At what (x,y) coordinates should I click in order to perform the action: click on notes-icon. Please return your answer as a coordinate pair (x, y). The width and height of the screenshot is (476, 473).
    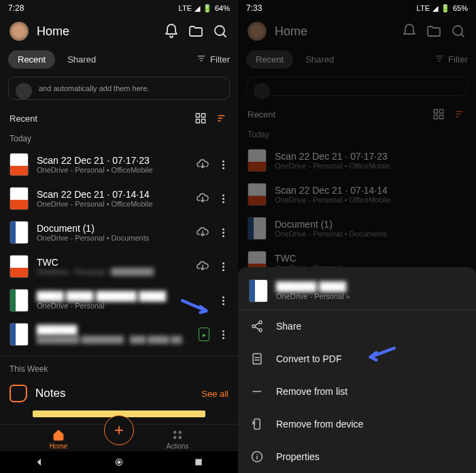
    Looking at the image, I should click on (18, 393).